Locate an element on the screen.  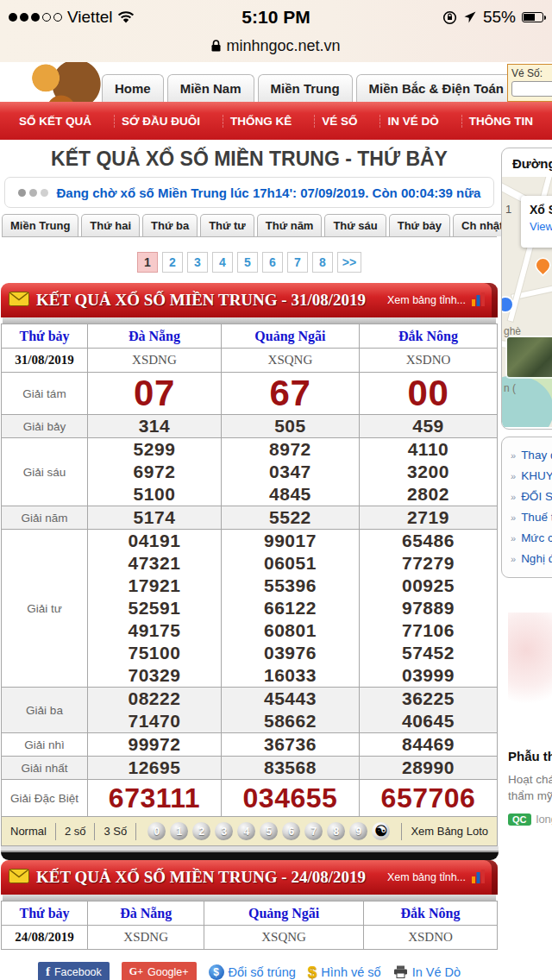
number-ball-button: 2 is located at coordinates (202, 832).